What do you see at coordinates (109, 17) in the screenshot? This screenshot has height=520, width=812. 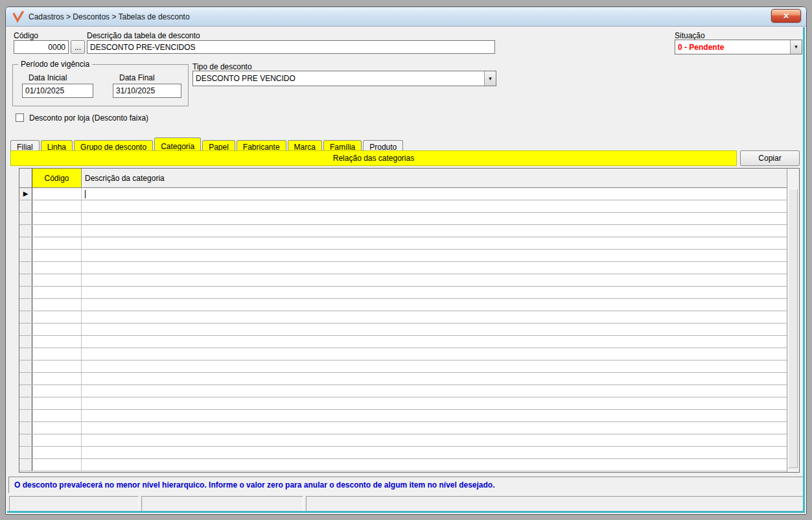 I see `window-title: Cadastros > Descontos > Tabelas de desco…` at bounding box center [109, 17].